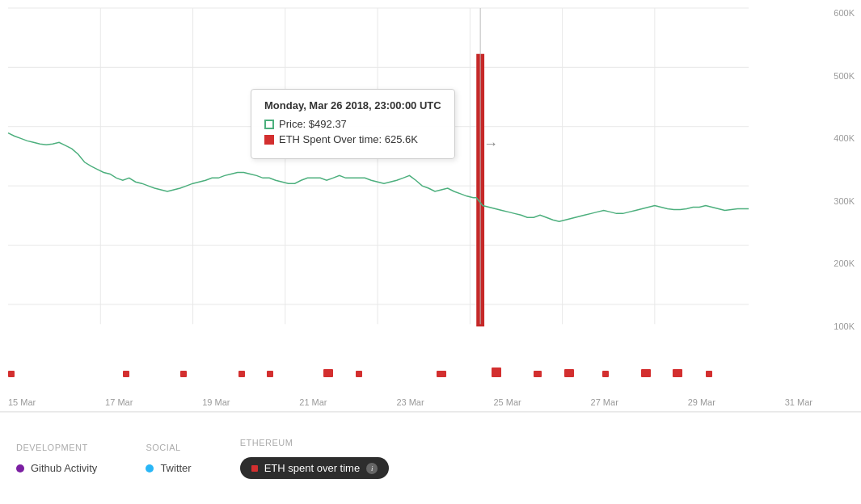 Image resolution: width=861 pixels, height=504 pixels. Describe the element at coordinates (22, 402) in the screenshot. I see `x-label-15mar: 15 Mar` at that location.